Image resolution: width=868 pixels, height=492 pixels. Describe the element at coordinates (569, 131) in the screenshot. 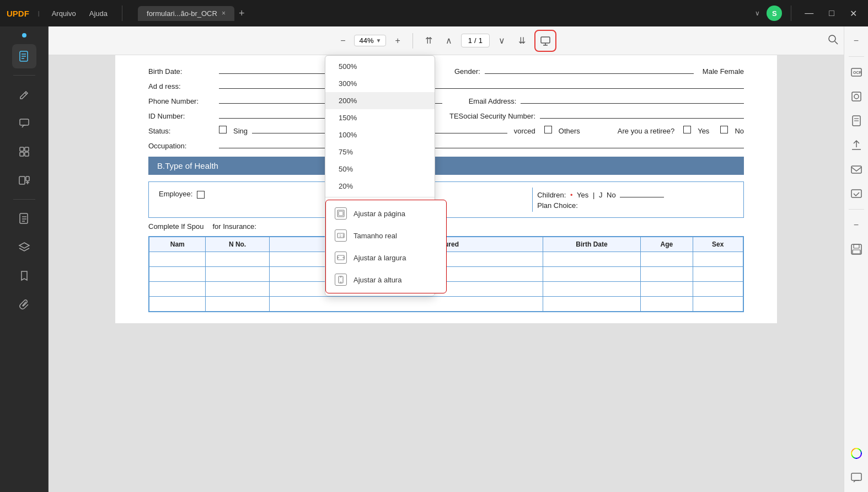

I see `status-others-text: Others` at that location.